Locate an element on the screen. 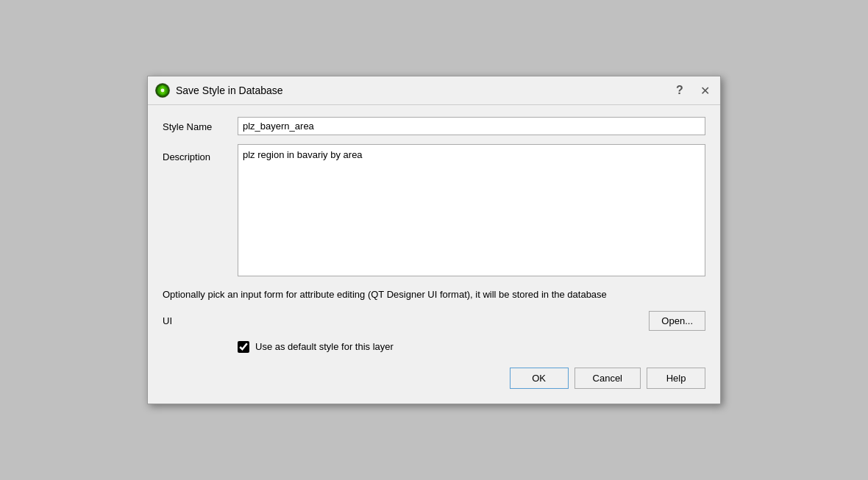 The height and width of the screenshot is (480, 868). description-textarea: plz region in bavariy by area is located at coordinates (472, 210).